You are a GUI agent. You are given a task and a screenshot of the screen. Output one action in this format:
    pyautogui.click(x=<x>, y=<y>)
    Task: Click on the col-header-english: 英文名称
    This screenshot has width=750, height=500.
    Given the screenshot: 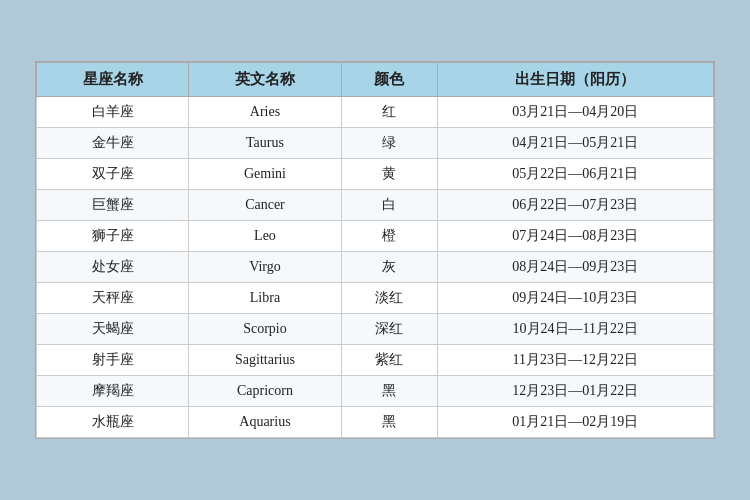 What is the action you would take?
    pyautogui.click(x=265, y=80)
    